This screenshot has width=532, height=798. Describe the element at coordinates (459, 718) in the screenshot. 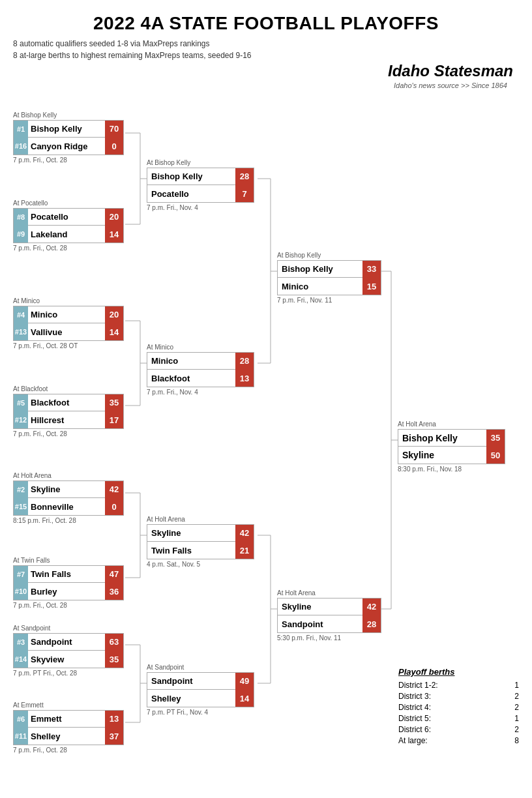

I see `berth-row-3: District 5: 1` at that location.